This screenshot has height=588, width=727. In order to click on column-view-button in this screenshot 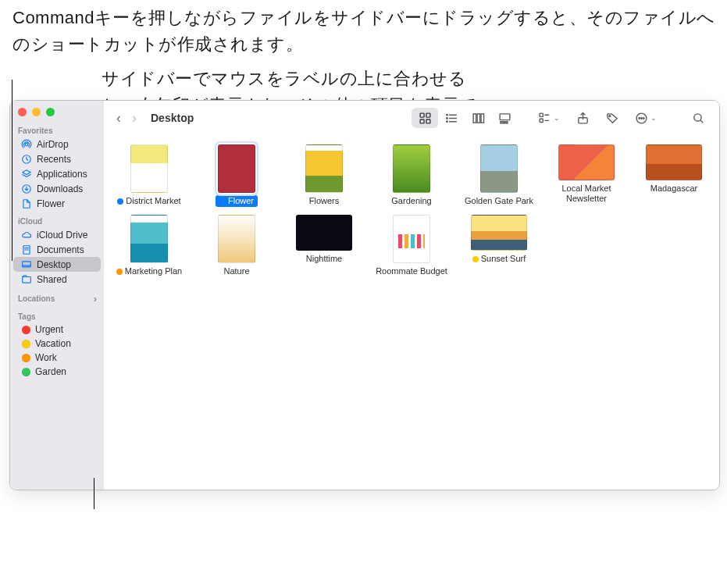, I will do `click(478, 118)`.